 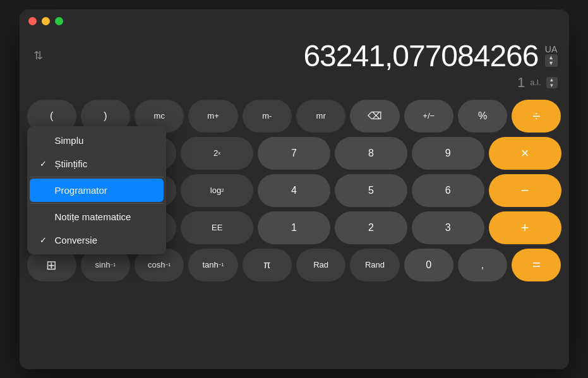 I want to click on six-button: 6, so click(x=448, y=191).